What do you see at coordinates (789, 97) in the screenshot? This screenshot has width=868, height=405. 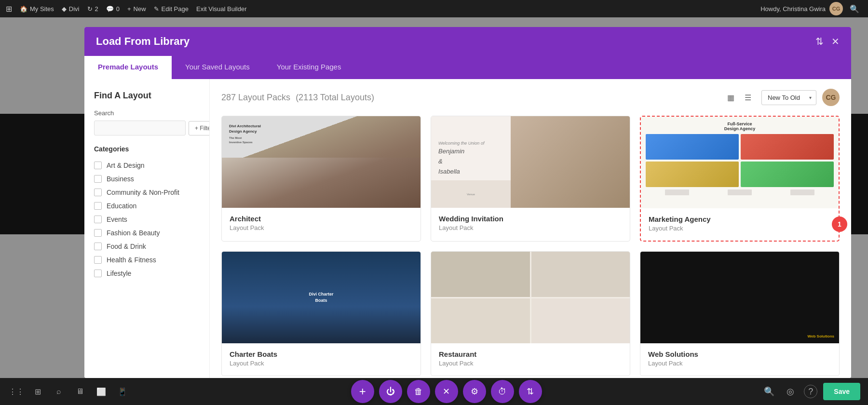 I see `sort-select-wrapper: New To Old Old To New A-Z Z-A ▾` at bounding box center [789, 97].